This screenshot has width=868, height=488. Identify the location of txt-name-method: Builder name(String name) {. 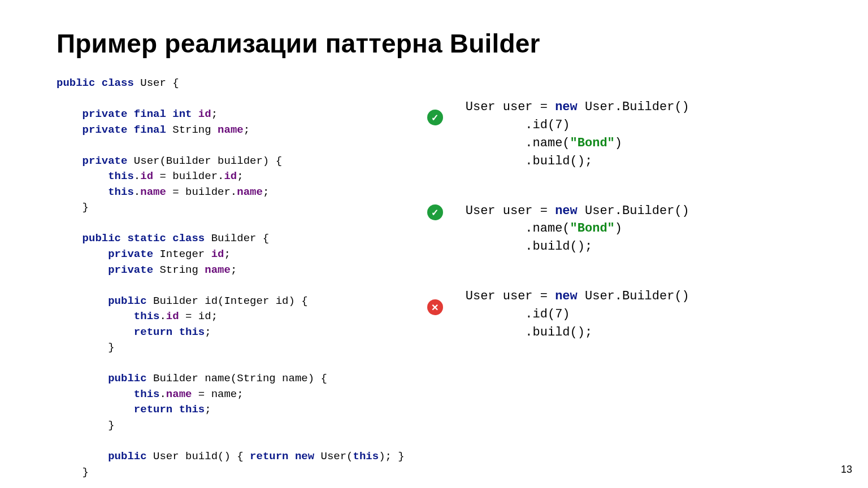
(240, 378).